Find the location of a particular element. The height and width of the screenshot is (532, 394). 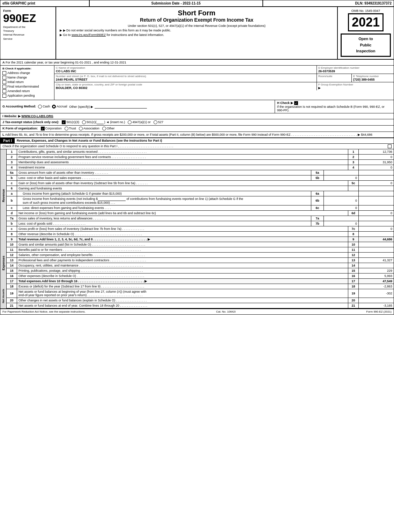

room-label: Room/suite is located at coordinates (334, 76).